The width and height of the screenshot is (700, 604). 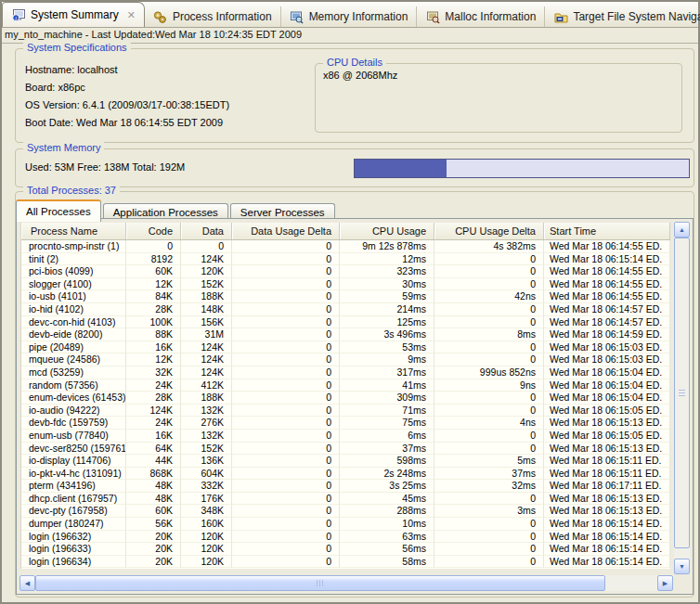 What do you see at coordinates (154, 461) in the screenshot?
I see `table-cell: 44K` at bounding box center [154, 461].